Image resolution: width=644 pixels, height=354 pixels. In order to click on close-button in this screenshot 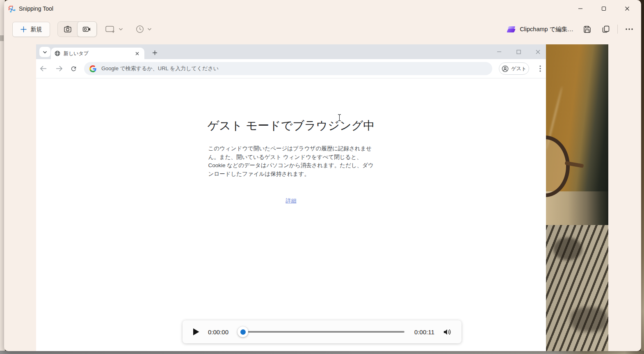, I will do `click(627, 9)`.